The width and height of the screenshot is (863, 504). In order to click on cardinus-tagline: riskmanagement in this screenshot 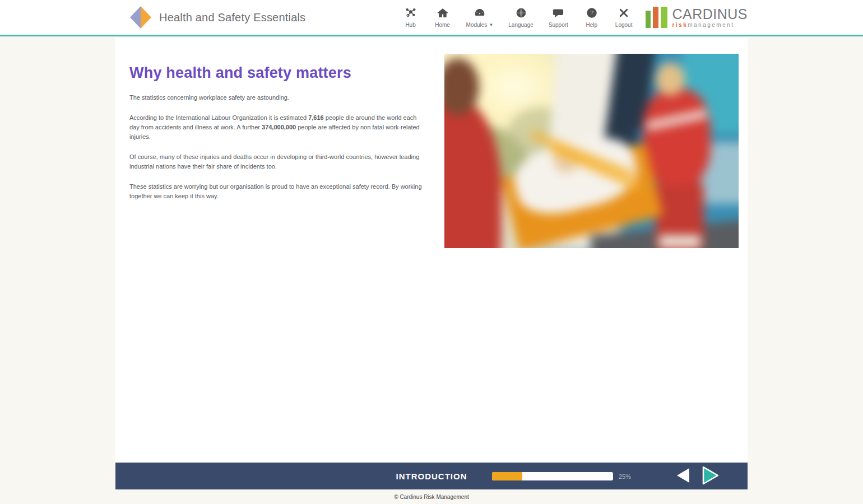, I will do `click(709, 25)`.